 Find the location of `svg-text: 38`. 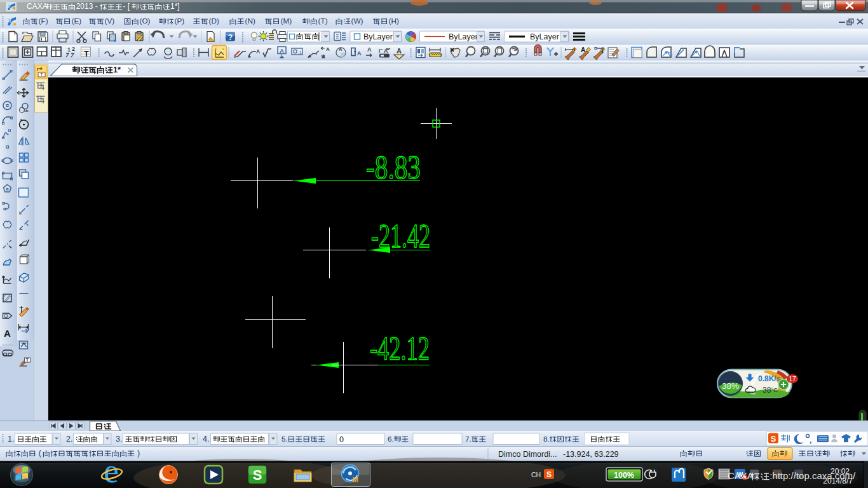

svg-text: 38 is located at coordinates (767, 390).